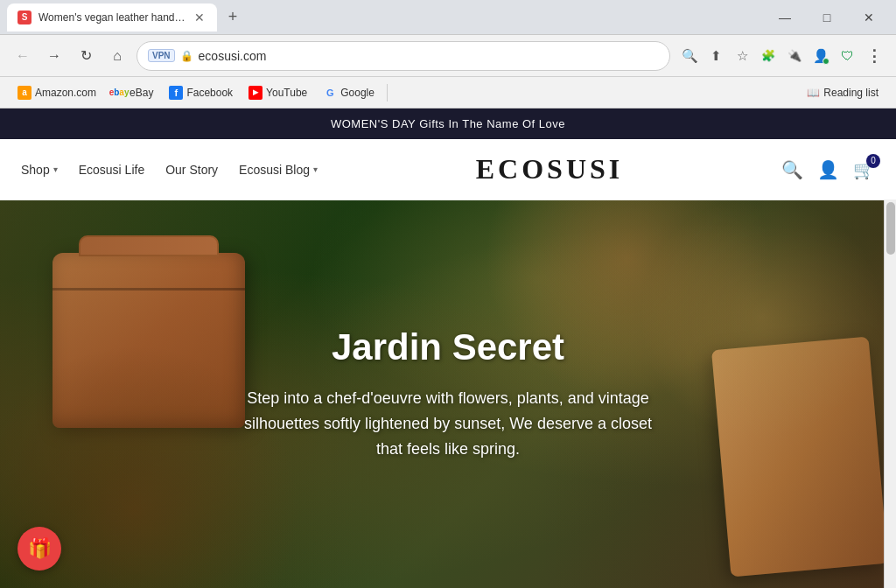 The height and width of the screenshot is (588, 896). Describe the element at coordinates (448, 424) in the screenshot. I see `hero-subtitle: Step into a chef-d'oeuvre with flowers, …` at that location.